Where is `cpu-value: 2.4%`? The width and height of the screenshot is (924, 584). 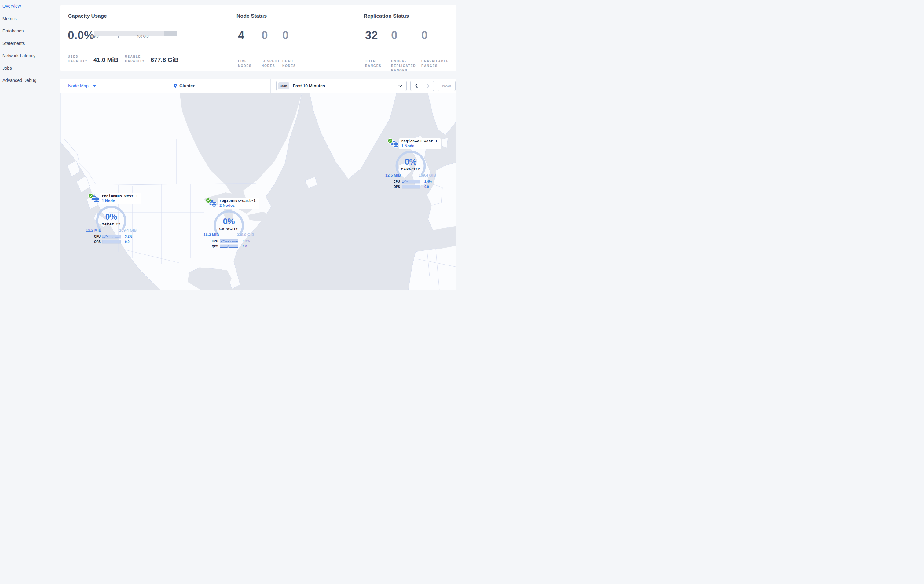 cpu-value: 2.4% is located at coordinates (428, 181).